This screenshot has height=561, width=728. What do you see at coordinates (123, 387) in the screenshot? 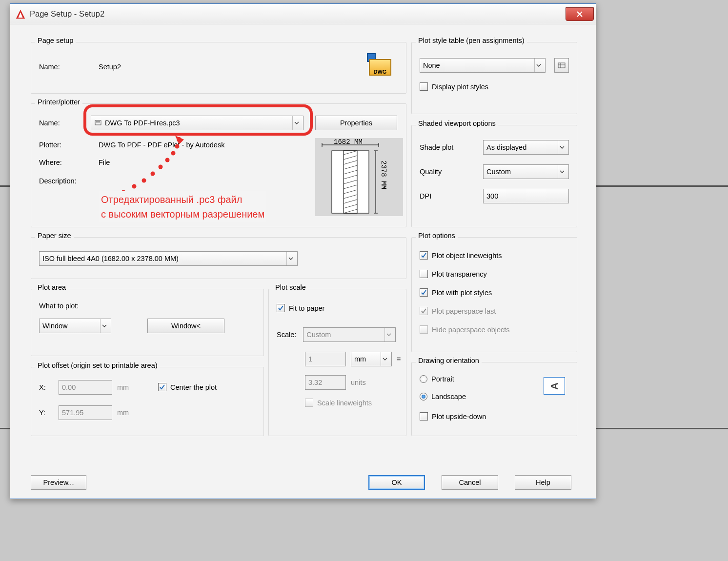
I see `offset-x-unit: mm` at bounding box center [123, 387].